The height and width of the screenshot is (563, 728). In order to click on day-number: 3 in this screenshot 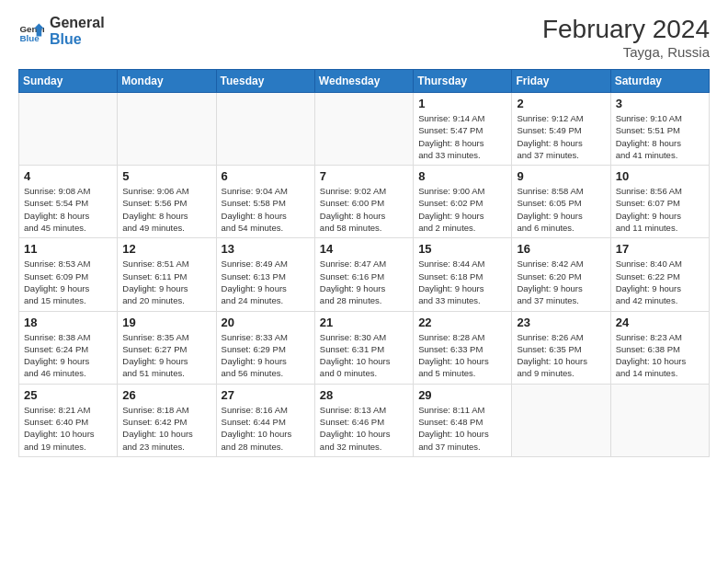, I will do `click(660, 103)`.